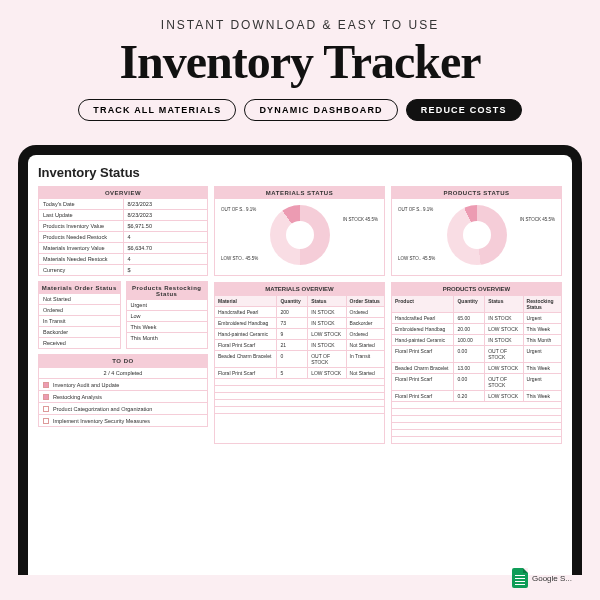 Image resolution: width=600 pixels, height=600 pixels. What do you see at coordinates (300, 322) in the screenshot?
I see `table-row: Embroidered Handbag73IN STOCKBackorder` at bounding box center [300, 322].